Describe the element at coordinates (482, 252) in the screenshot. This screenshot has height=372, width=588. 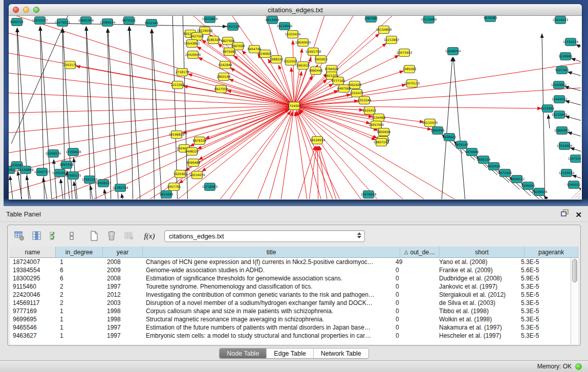
I see `column-header-short: short` at that location.